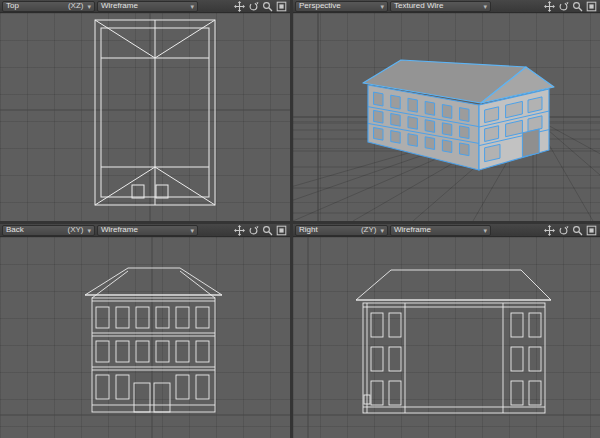 The image size is (600, 438). Describe the element at coordinates (15, 230) in the screenshot. I see `view-name: Back` at that location.